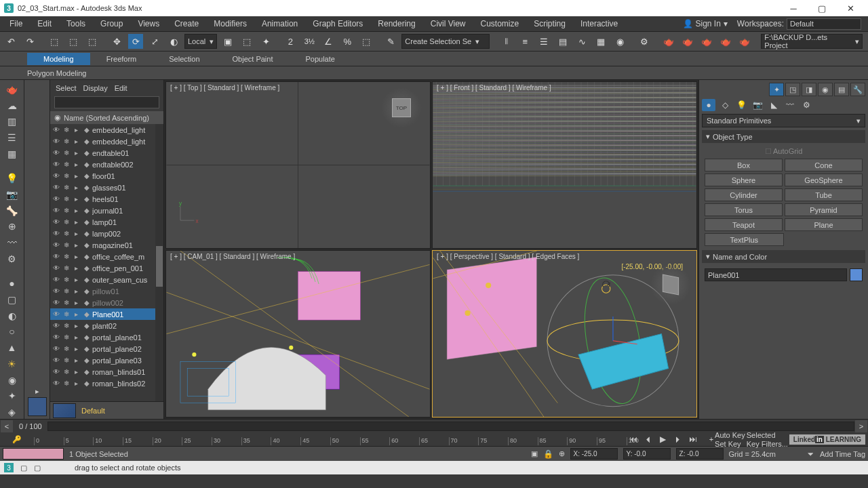 This screenshot has width=868, height=488. Describe the element at coordinates (16, 24) in the screenshot. I see `menu-file: File` at that location.